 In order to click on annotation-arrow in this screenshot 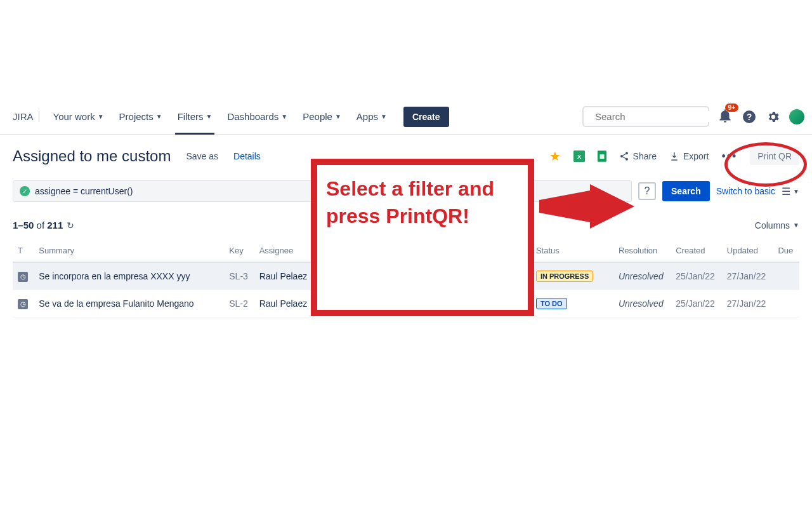, I will do `click(587, 213)`.